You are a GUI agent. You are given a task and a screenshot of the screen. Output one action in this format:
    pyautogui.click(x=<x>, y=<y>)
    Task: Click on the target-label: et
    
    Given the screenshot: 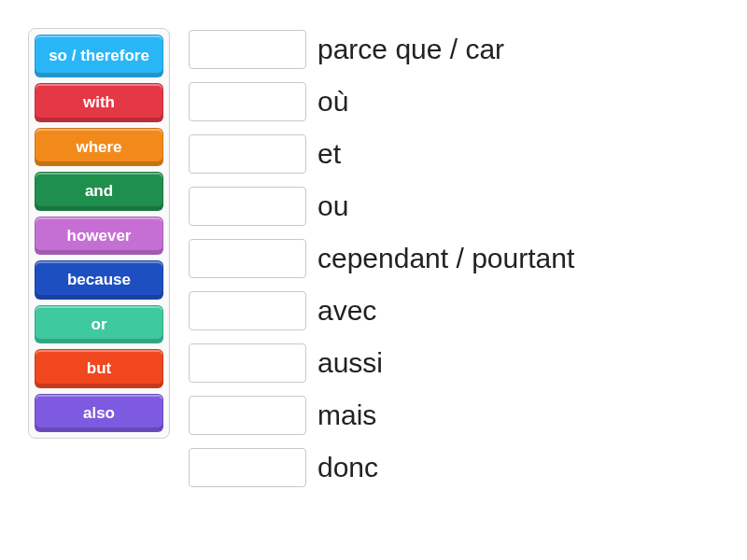 What is the action you would take?
    pyautogui.click(x=329, y=154)
    